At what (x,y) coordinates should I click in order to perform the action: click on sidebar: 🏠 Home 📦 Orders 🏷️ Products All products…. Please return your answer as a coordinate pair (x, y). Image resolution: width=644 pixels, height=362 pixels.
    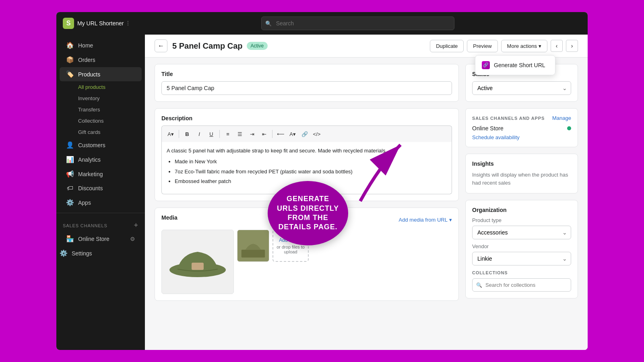
    Looking at the image, I should click on (101, 192).